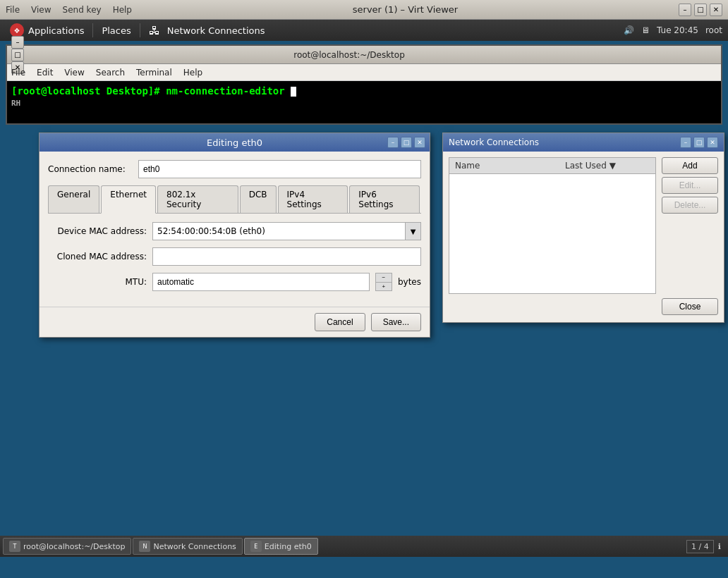 Image resolution: width=728 pixels, height=578 pixels. Describe the element at coordinates (256, 546) in the screenshot. I see `taskbar-editing-icon: E` at that location.